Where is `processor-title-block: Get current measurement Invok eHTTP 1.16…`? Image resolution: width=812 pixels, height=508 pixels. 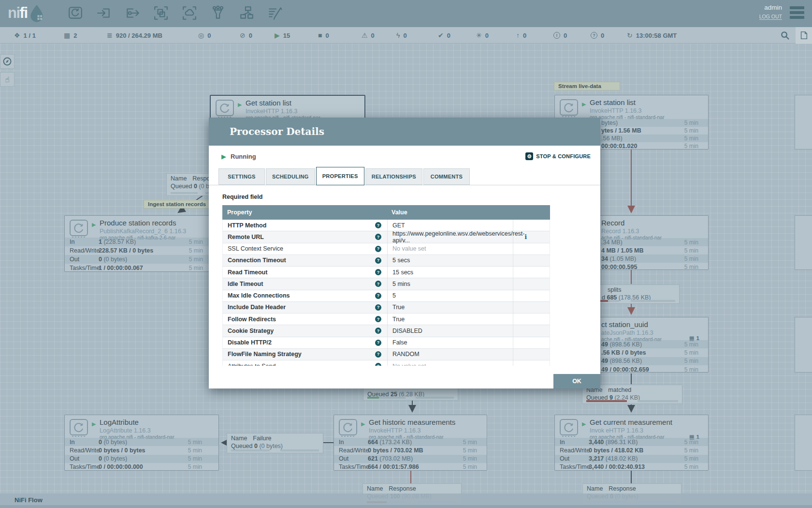 processor-title-block: Get current measurement Invok eHTTP 1.16… is located at coordinates (631, 430).